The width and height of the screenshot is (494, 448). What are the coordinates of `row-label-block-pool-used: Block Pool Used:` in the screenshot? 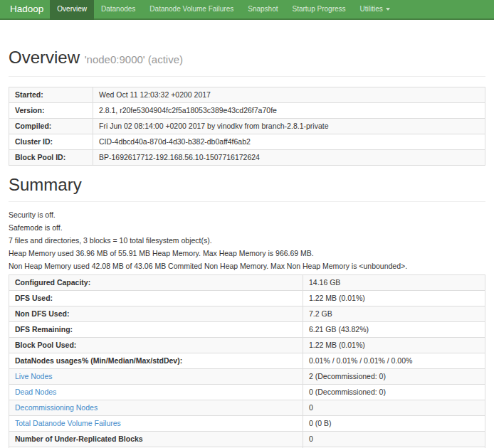 It's located at (157, 346).